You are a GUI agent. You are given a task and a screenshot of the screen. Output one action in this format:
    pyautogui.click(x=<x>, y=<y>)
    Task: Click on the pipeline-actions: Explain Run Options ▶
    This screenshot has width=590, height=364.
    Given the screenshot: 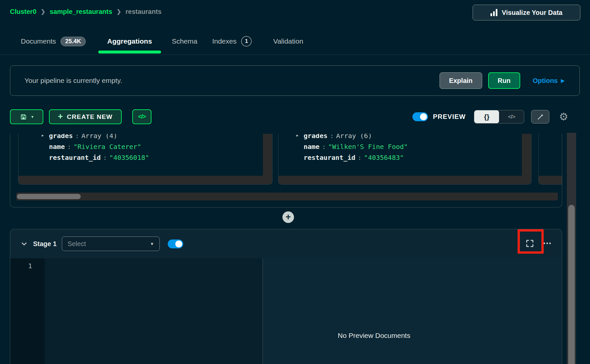 What is the action you would take?
    pyautogui.click(x=502, y=81)
    